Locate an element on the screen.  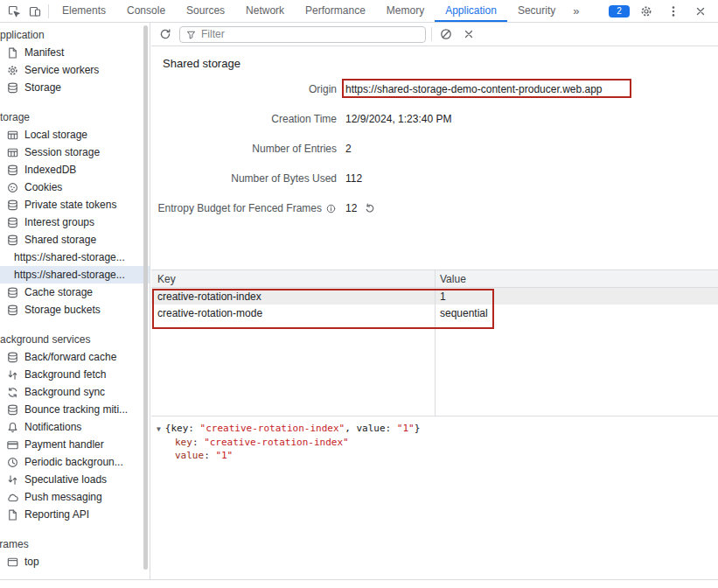
service-worker-icon is located at coordinates (12, 70).